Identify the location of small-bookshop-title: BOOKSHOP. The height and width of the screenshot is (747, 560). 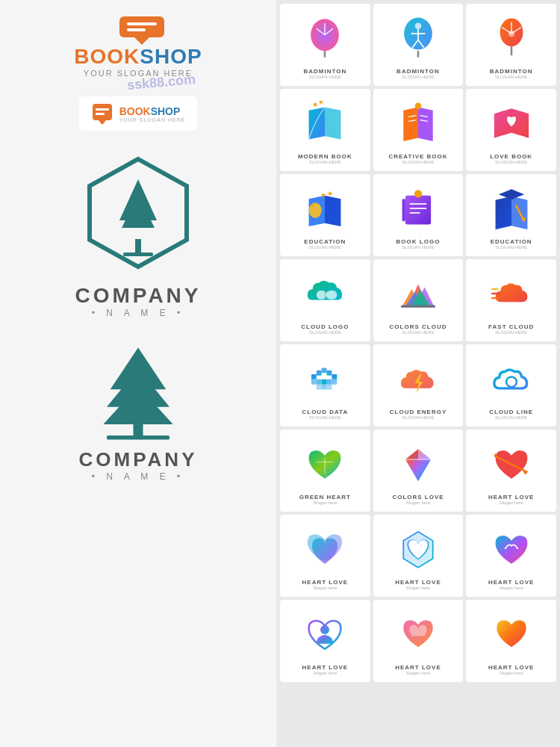
(152, 111).